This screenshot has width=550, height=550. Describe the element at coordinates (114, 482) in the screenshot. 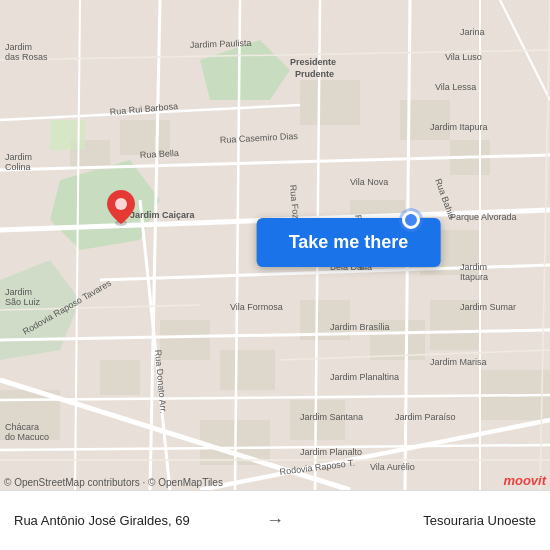

I see `map-attribution: © OpenStreetMap contributors · © OpenMap…` at that location.